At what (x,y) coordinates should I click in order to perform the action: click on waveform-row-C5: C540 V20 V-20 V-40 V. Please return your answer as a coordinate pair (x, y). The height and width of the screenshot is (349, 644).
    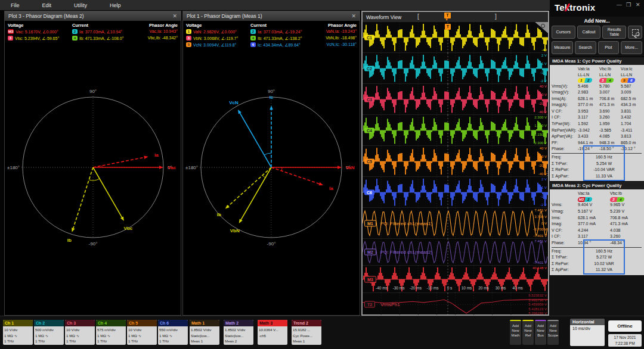
    Looking at the image, I should click on (456, 161).